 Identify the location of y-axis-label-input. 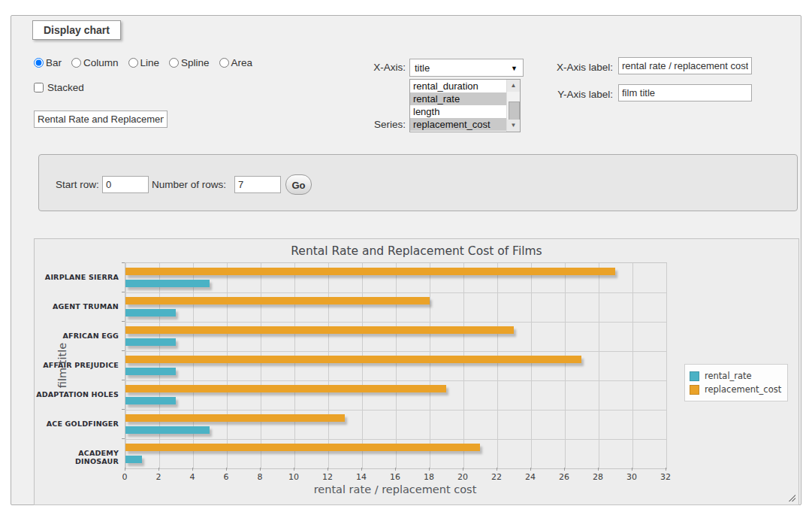
(685, 93).